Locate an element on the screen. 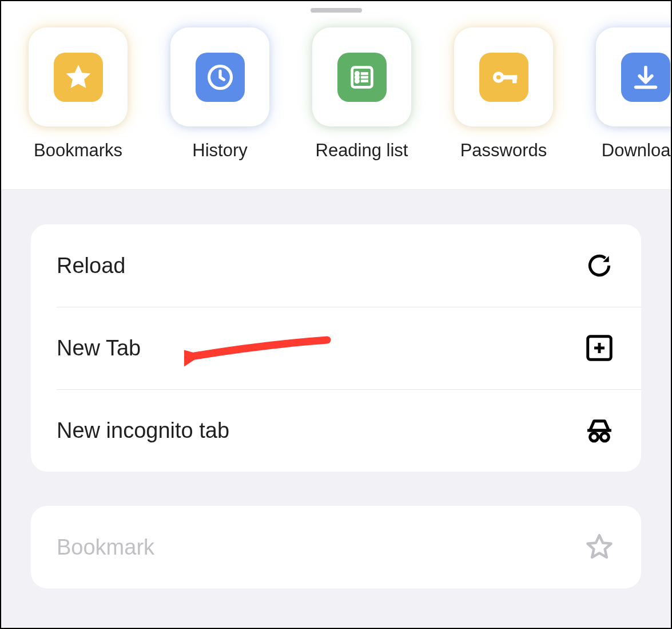 This screenshot has width=672, height=629. shortcut-label: Downloads is located at coordinates (636, 151).